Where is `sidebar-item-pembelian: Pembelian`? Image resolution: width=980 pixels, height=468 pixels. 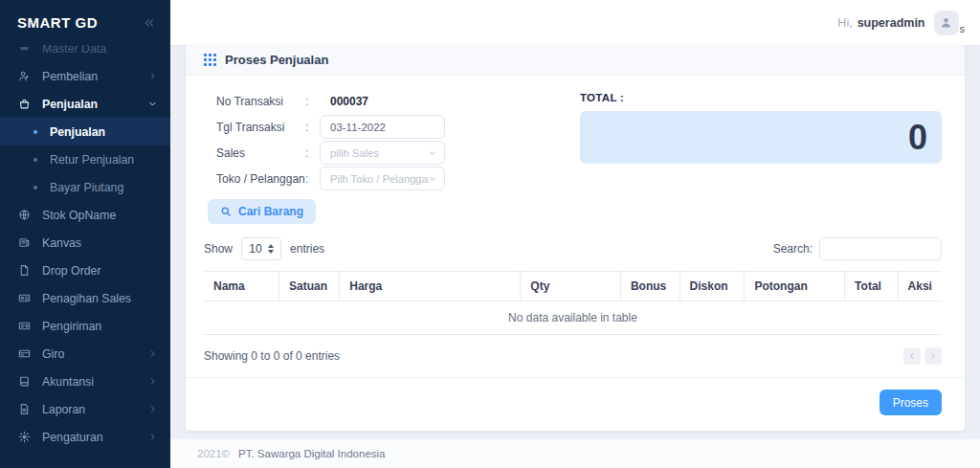
sidebar-item-pembelian: Pembelian is located at coordinates (85, 77).